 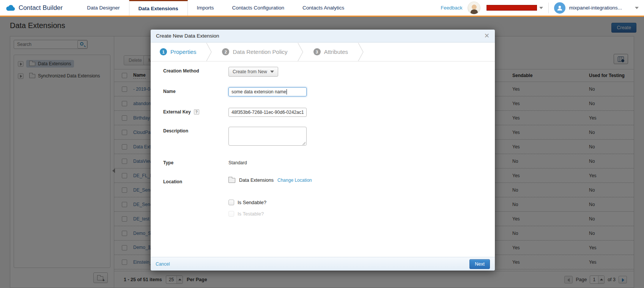 I want to click on primary-nav: Data Designer Data Extensions Imports Co…, so click(x=216, y=8).